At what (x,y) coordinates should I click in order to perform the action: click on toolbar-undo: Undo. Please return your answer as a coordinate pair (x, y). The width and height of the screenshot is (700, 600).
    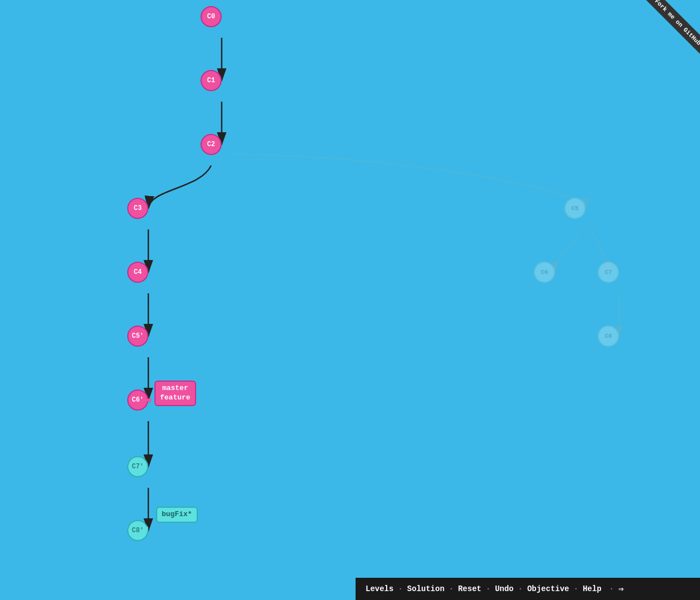
    Looking at the image, I should click on (504, 589).